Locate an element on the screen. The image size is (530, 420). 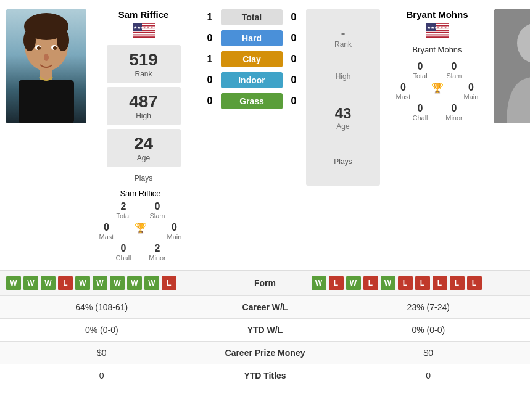
left-high-label: High is located at coordinates (144, 116).